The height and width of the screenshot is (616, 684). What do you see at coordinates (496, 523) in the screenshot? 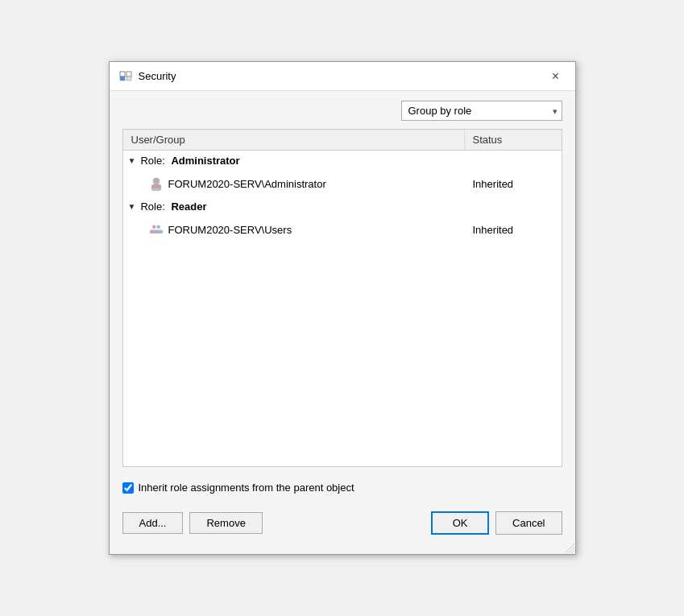
I see `footer-buttons-right: OK Cancel` at bounding box center [496, 523].